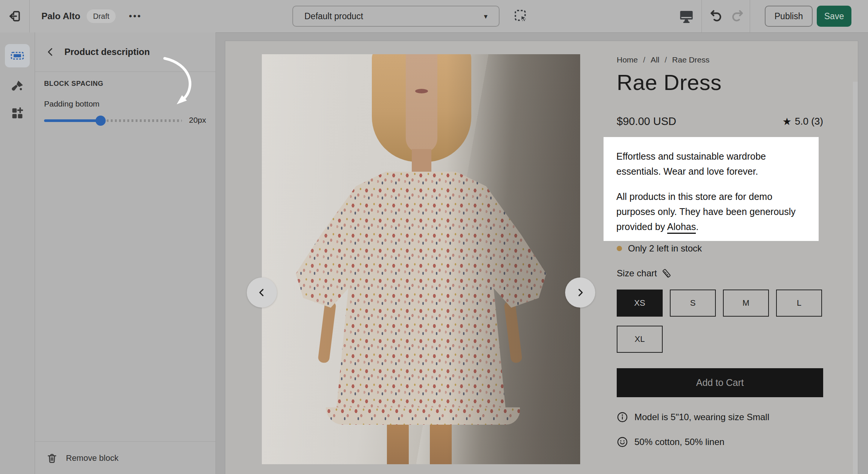 The width and height of the screenshot is (868, 474). What do you see at coordinates (72, 120) in the screenshot?
I see `slider-fill` at bounding box center [72, 120].